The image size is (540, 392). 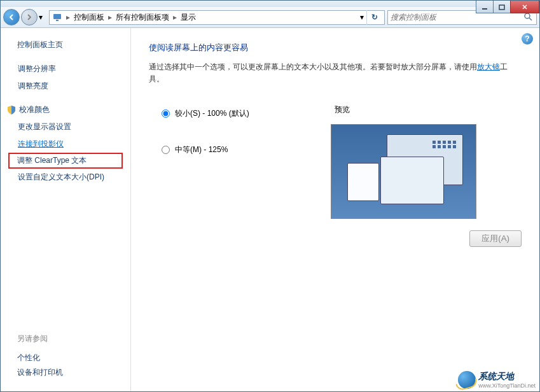 What do you see at coordinates (497, 380) in the screenshot?
I see `watermark: 系统天地 www.XiTongTianDi.net` at bounding box center [497, 380].